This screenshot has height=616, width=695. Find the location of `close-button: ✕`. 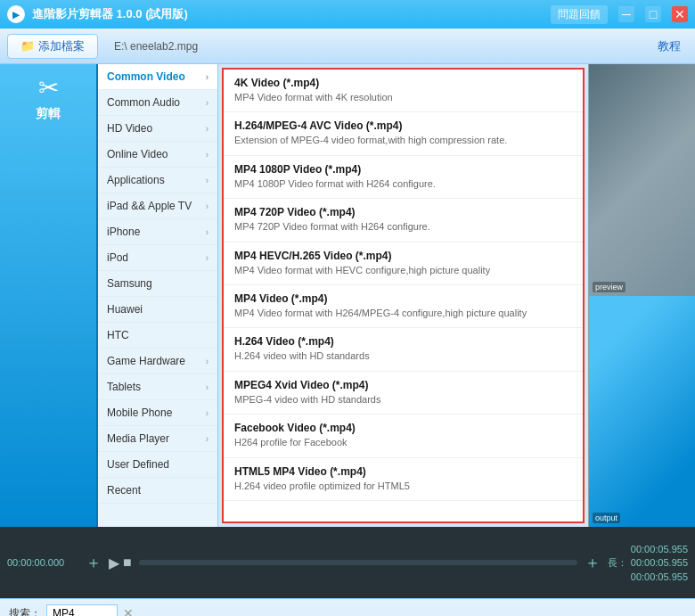

close-button: ✕ is located at coordinates (680, 14).